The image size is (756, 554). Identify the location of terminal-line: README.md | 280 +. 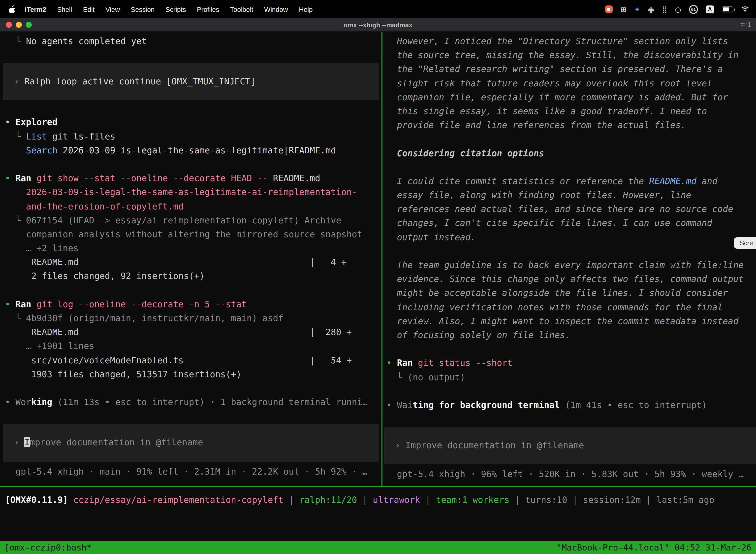
(193, 332).